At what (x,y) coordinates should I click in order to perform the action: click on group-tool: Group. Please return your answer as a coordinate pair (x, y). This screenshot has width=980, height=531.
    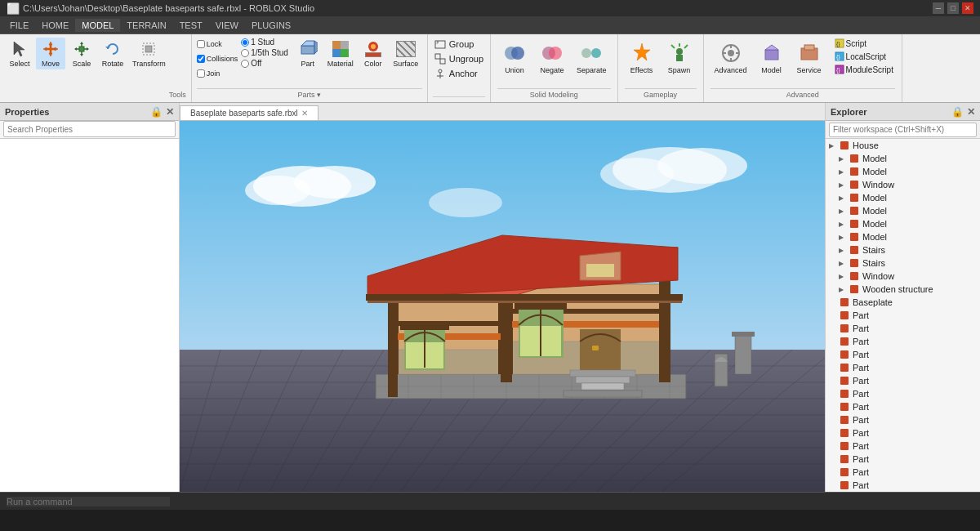
    Looking at the image, I should click on (459, 44).